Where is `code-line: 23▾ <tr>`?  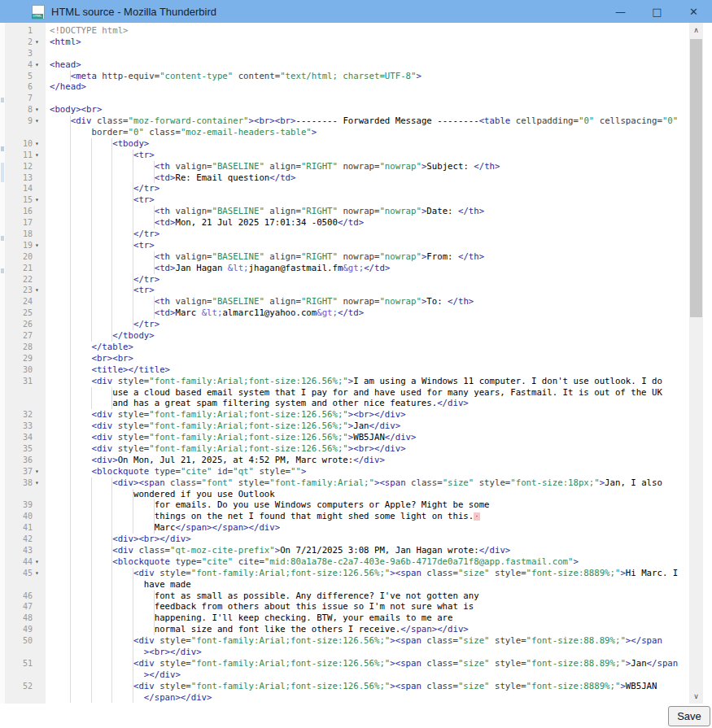
code-line: 23▾ <tr> is located at coordinates (347, 290).